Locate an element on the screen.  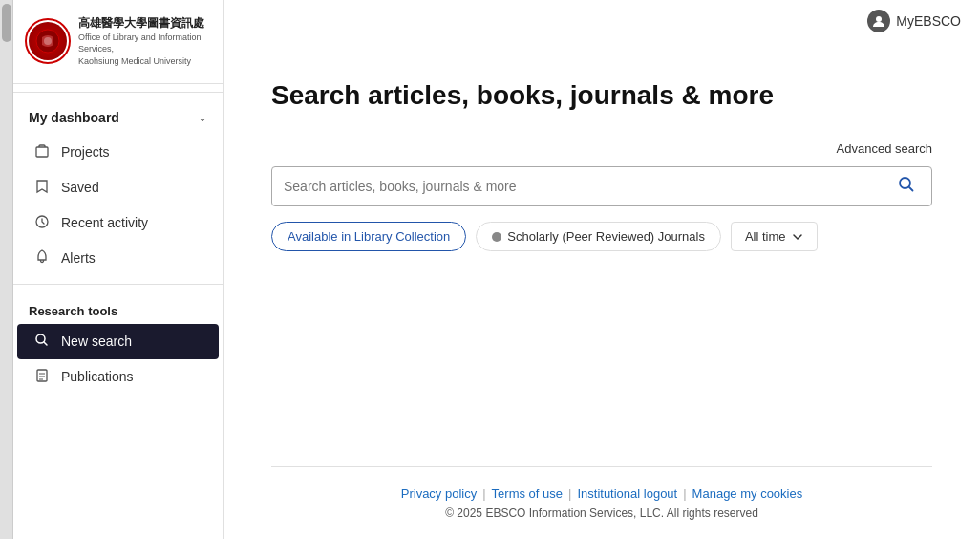
saved-label: Saved is located at coordinates (80, 187).